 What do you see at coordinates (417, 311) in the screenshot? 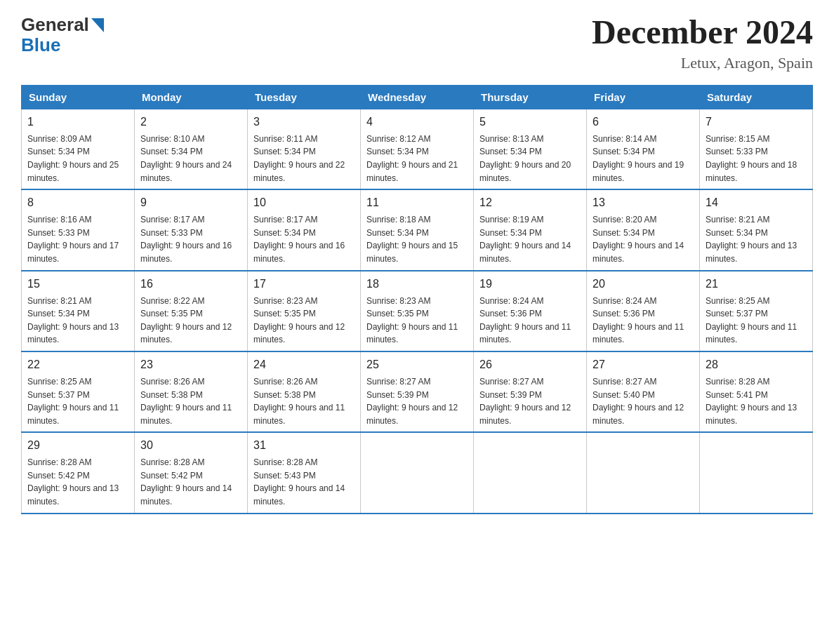
I see `calendar-cell: 18Sunrise: 8:23 AMSunset: 5:35 PMDayligh…` at bounding box center [417, 311].